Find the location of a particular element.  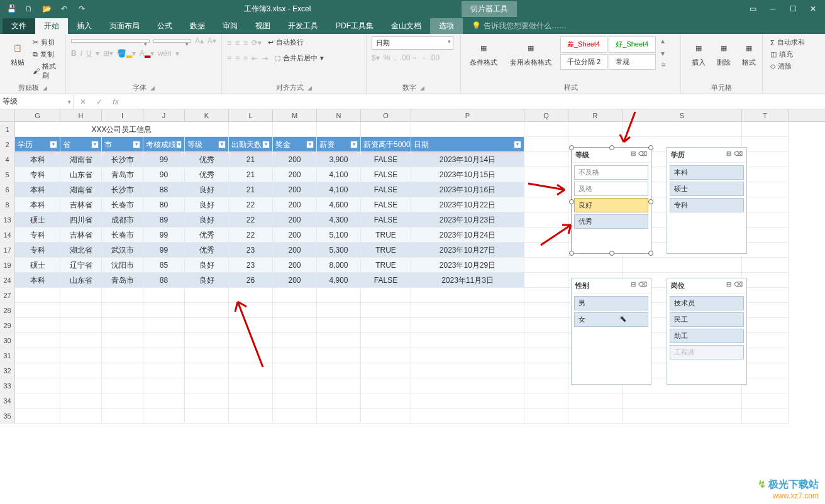

tab-wps: 金山文档 is located at coordinates (406, 26).